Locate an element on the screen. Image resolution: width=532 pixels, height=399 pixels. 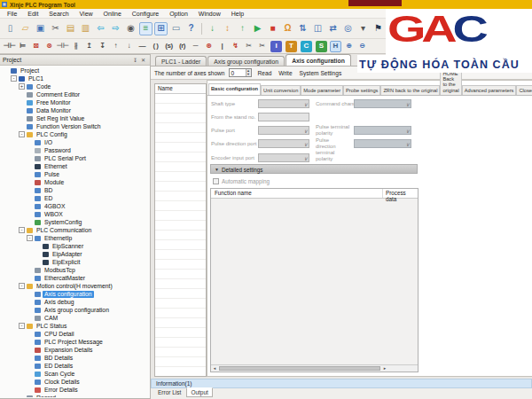
stand-no-input is located at coordinates (284, 117).